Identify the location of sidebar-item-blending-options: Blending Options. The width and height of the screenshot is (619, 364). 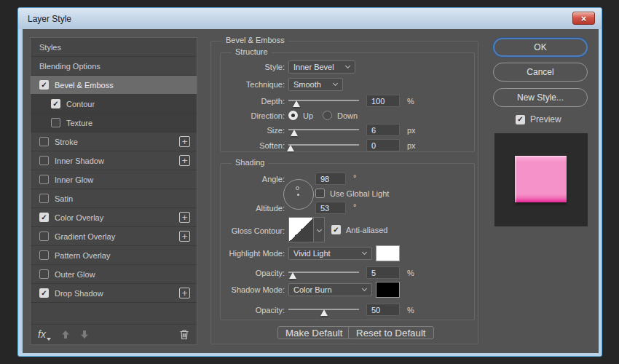
(114, 66).